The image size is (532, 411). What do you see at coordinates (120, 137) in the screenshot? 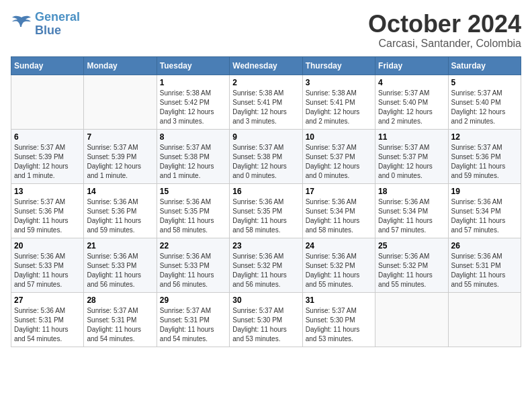
I see `day-number: 7` at bounding box center [120, 137].